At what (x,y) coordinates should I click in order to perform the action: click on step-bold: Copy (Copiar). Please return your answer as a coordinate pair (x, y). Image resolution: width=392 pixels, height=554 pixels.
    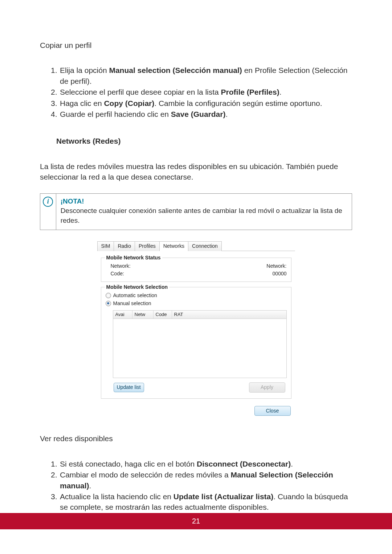
    Looking at the image, I should click on (129, 103).